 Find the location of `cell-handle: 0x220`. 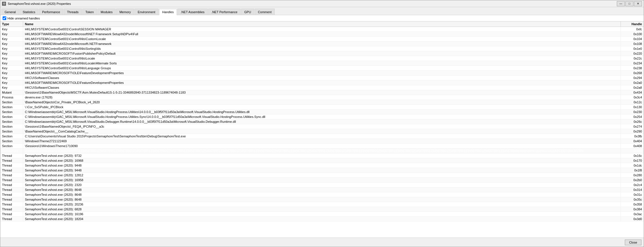

cell-handle: 0x220 is located at coordinates (632, 54).